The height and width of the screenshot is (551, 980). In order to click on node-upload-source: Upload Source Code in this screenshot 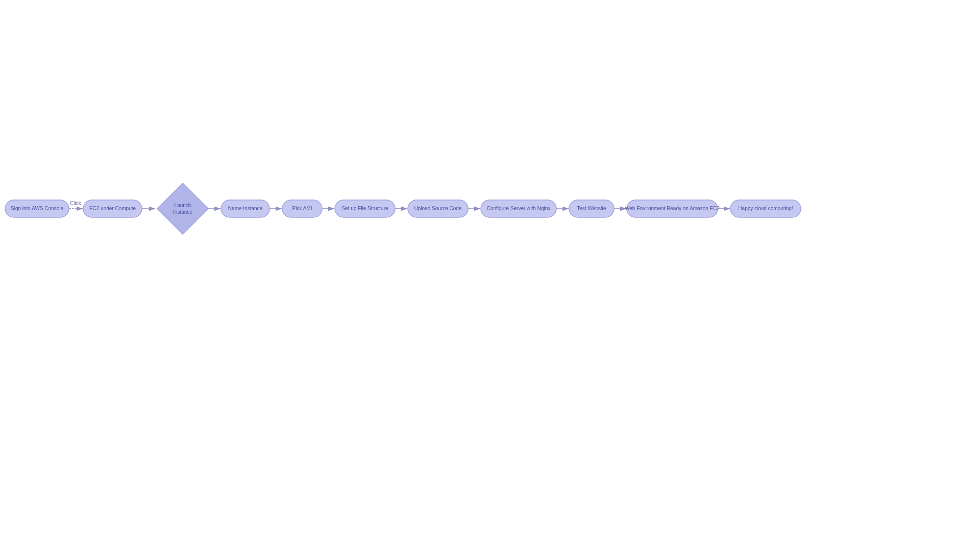, I will do `click(438, 209)`.